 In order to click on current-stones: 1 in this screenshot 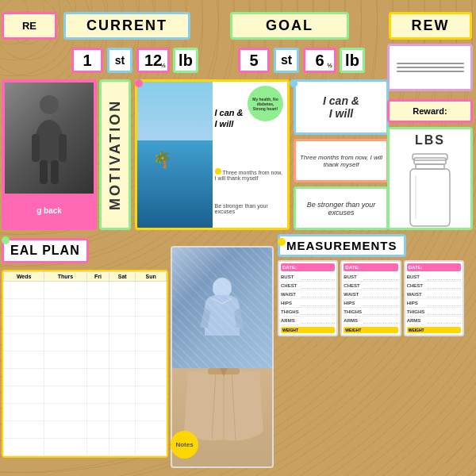, I will do `click(87, 60)`.